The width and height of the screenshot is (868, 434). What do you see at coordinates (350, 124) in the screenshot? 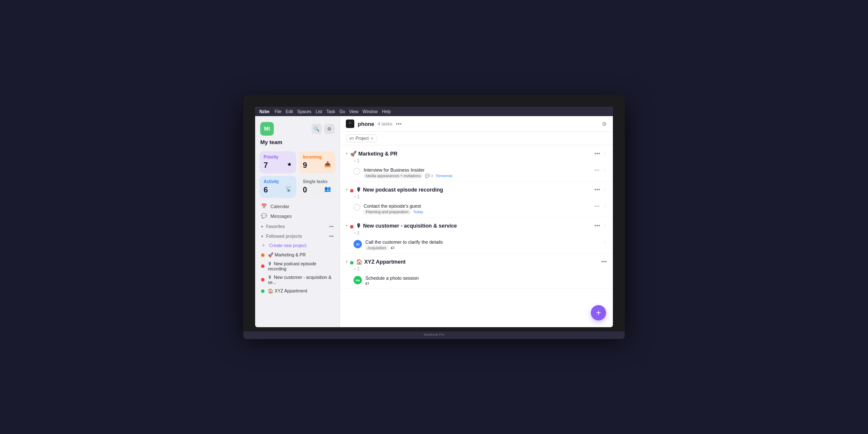
I see `phone-icon: 📱` at bounding box center [350, 124].